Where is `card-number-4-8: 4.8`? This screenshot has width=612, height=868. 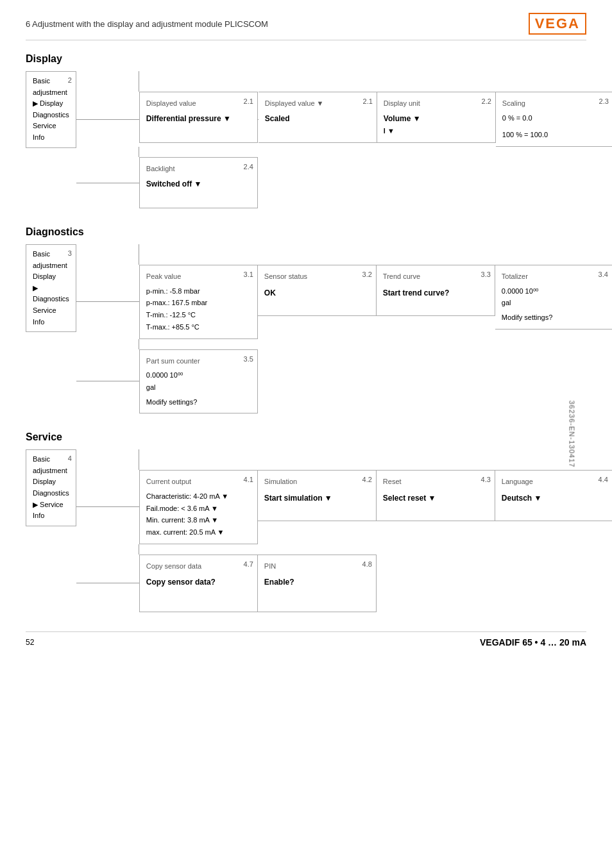 card-number-4-8: 4.8 is located at coordinates (367, 564).